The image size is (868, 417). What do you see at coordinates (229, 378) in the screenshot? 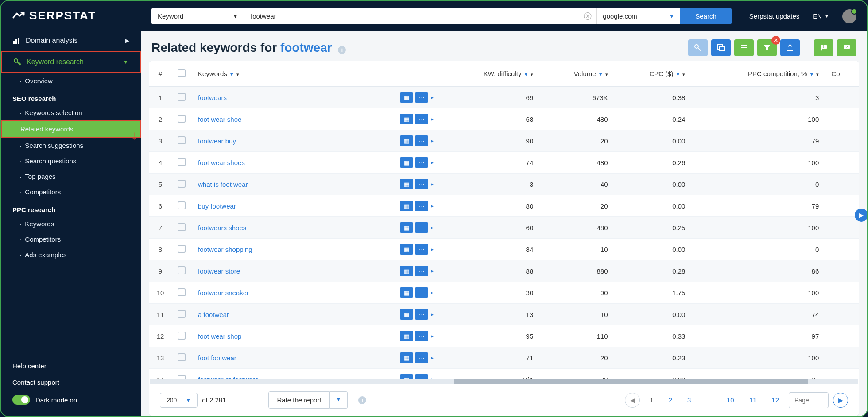
I see `keyword-link: footwear or footware` at bounding box center [229, 378].